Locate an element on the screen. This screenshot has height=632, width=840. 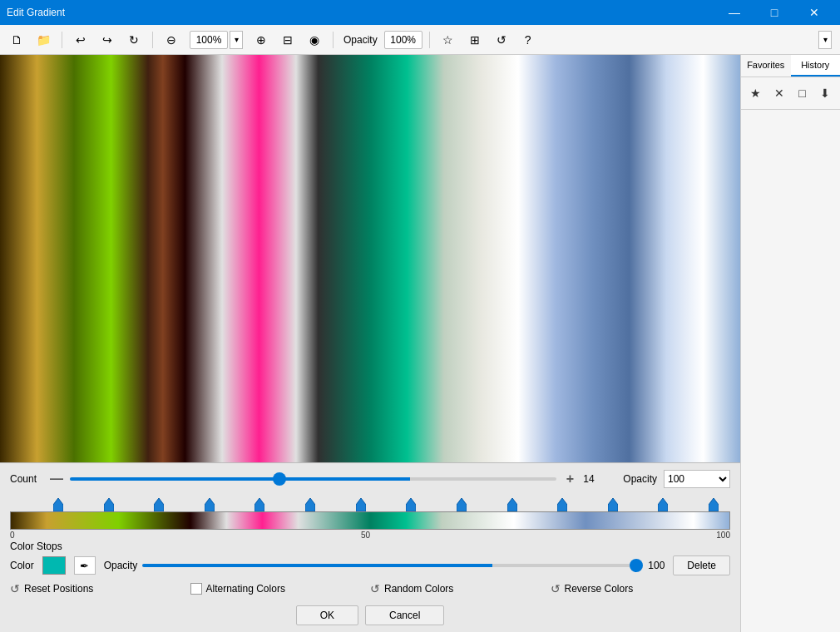
right-panel: Favorites History ★ ✕ □ ⬇ is located at coordinates (790, 343).